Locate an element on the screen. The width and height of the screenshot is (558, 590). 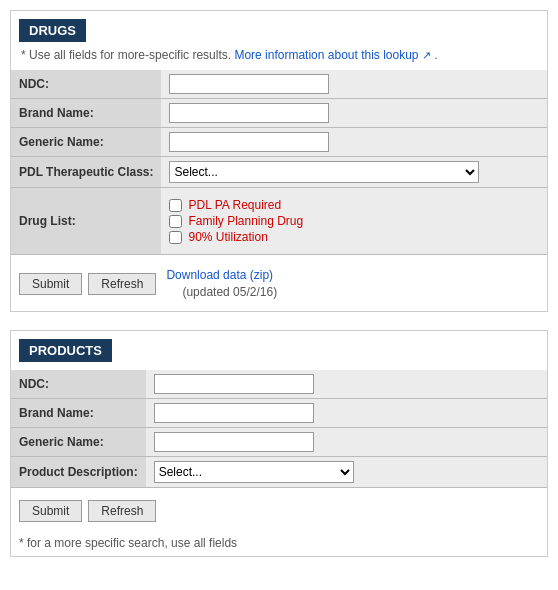
products-desc-row: Product Description: Select... is located at coordinates (279, 472).